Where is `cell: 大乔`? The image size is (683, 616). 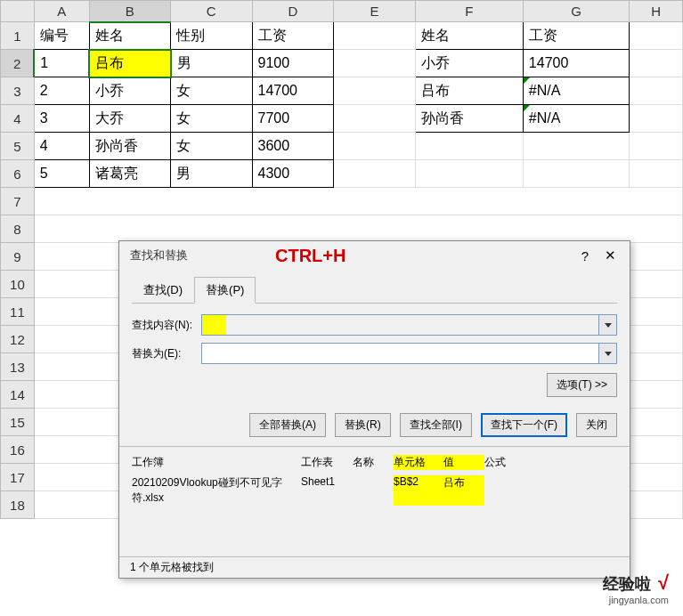
cell: 大乔 is located at coordinates (130, 119).